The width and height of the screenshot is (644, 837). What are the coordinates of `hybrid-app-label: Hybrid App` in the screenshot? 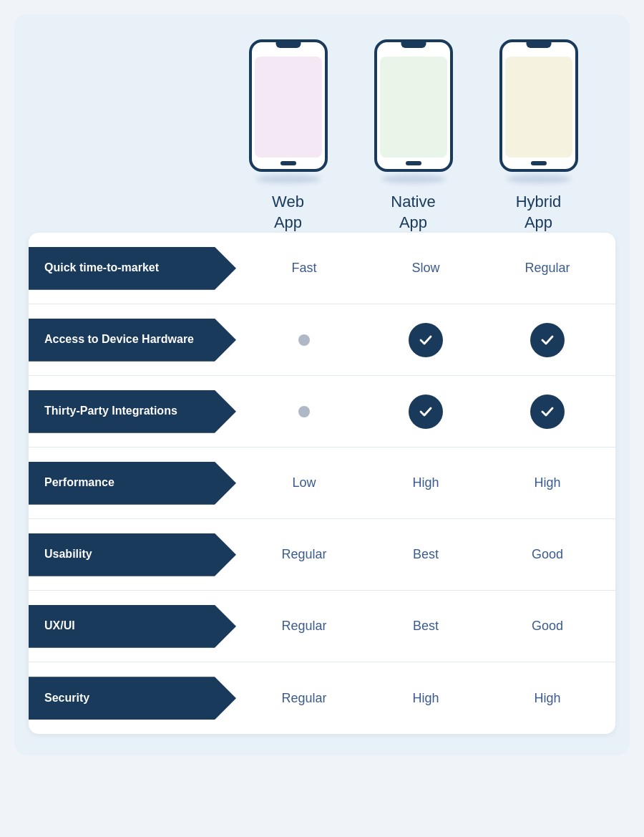 It's located at (539, 212).